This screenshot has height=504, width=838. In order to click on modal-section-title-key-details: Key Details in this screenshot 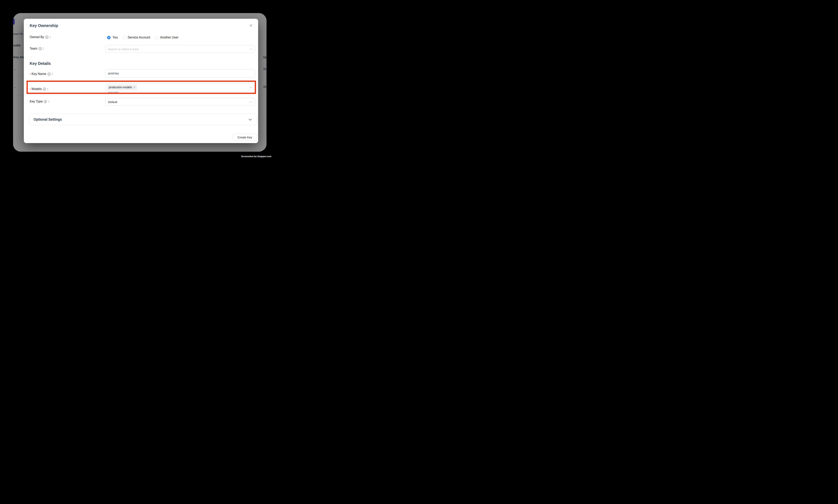, I will do `click(40, 64)`.